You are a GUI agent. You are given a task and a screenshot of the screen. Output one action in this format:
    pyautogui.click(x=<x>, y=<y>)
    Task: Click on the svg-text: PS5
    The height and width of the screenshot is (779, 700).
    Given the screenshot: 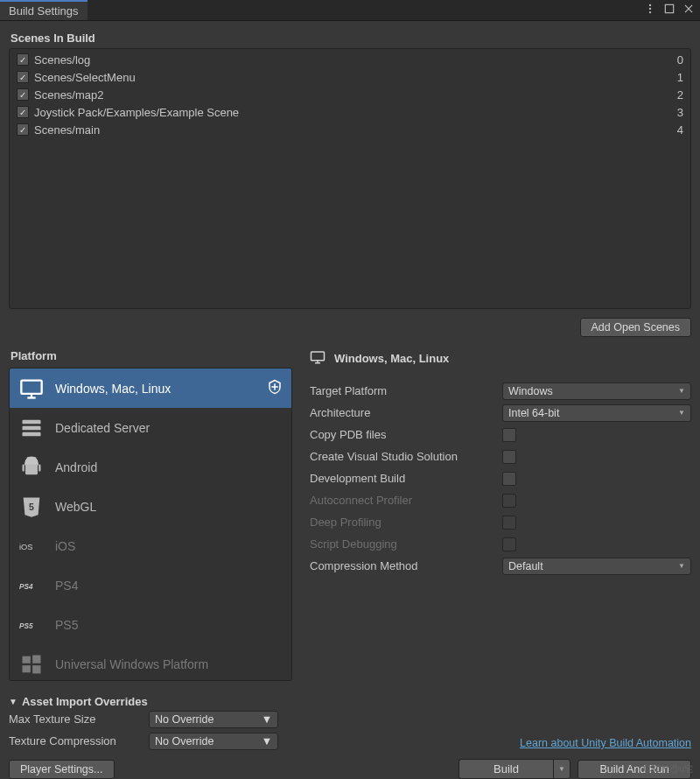 What is the action you would take?
    pyautogui.click(x=26, y=625)
    